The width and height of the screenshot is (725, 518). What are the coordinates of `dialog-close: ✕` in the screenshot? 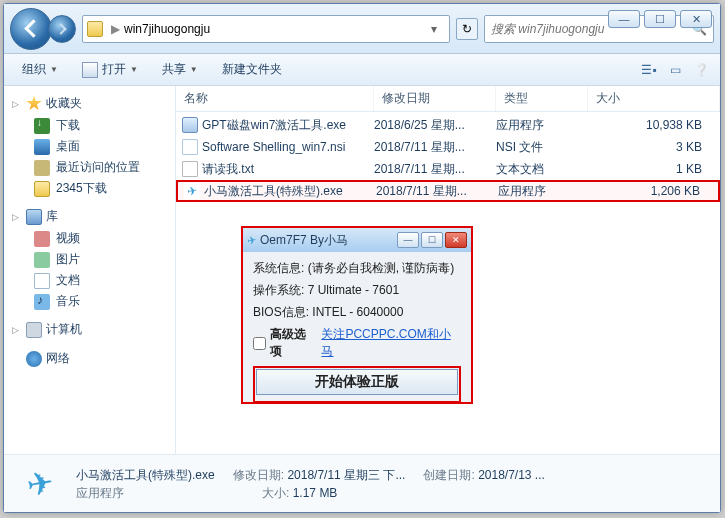 It's located at (456, 240).